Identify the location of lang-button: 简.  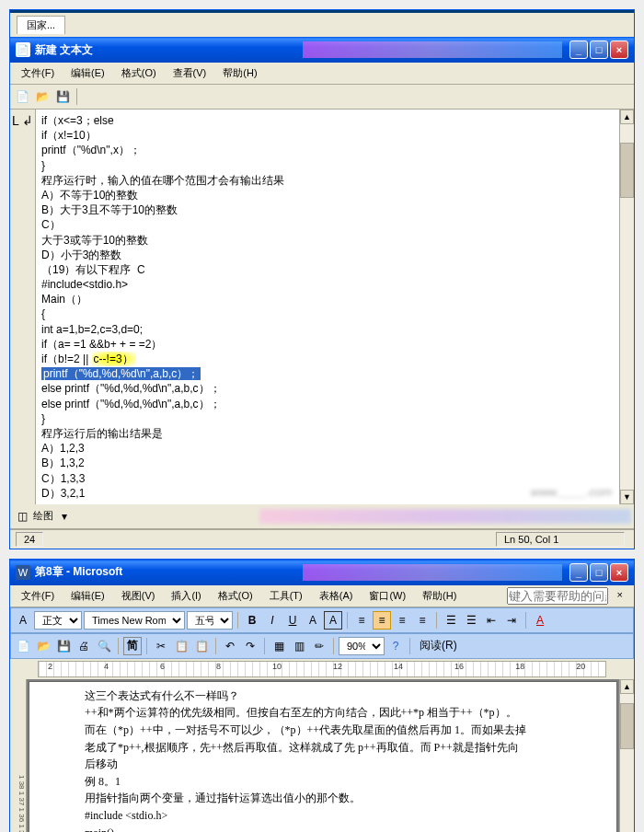
(132, 646).